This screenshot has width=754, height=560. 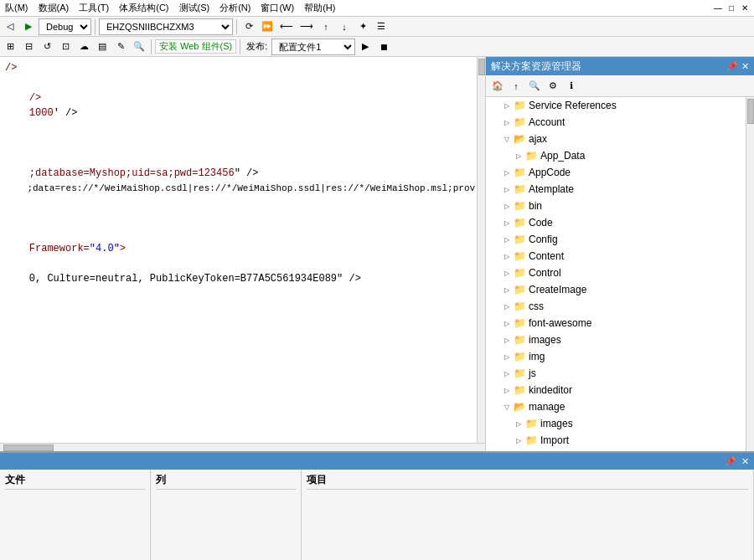 I want to click on editor-vscroll-thumb, so click(x=482, y=67).